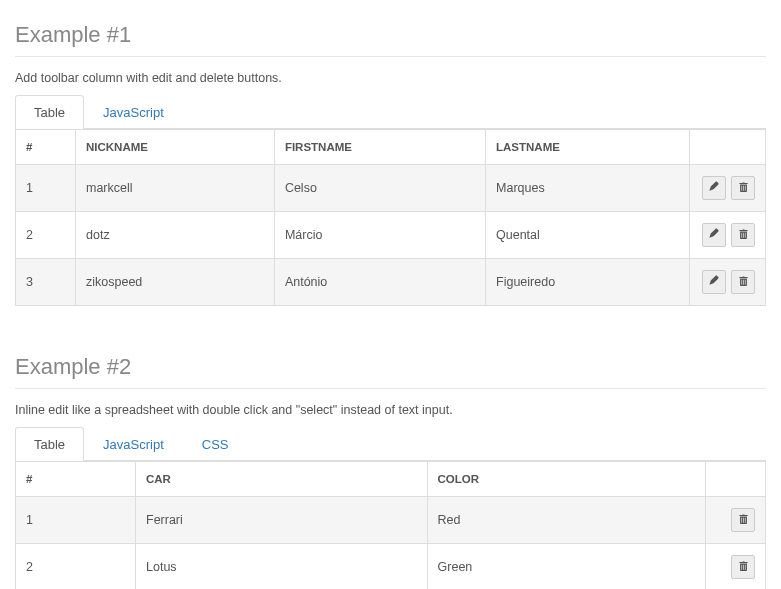  I want to click on cell-color: Green, so click(566, 567).